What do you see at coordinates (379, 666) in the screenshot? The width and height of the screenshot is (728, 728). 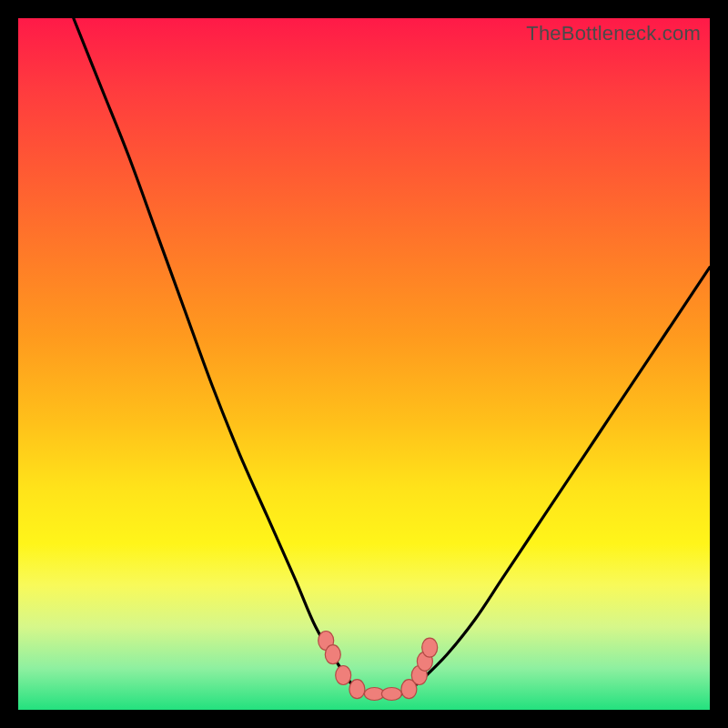 I see `highlight-beads` at bounding box center [379, 666].